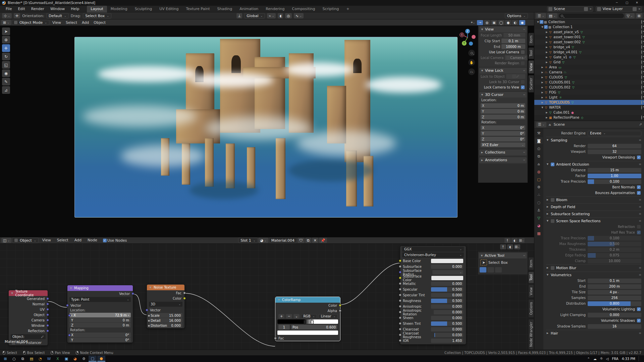 This screenshot has width=644, height=362. What do you see at coordinates (400, 278) in the screenshot?
I see `socket-in-subsurface-color` at bounding box center [400, 278].